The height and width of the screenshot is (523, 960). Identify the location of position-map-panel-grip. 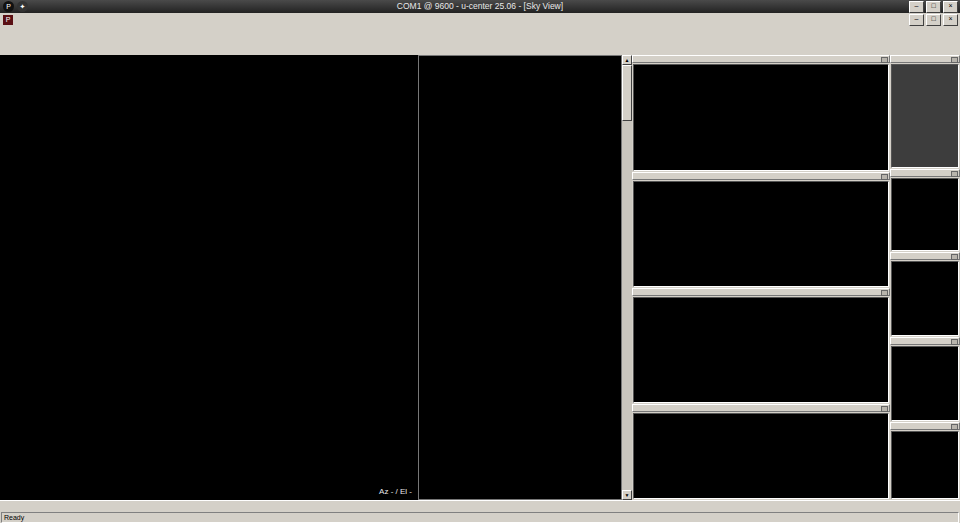
(761, 292).